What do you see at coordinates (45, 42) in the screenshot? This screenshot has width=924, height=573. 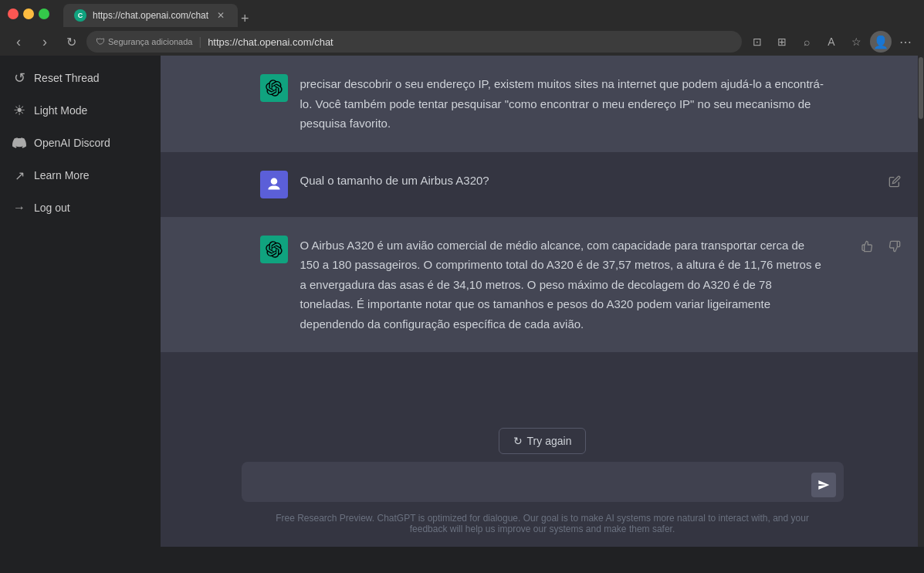 I see `forward-icon: ›` at bounding box center [45, 42].